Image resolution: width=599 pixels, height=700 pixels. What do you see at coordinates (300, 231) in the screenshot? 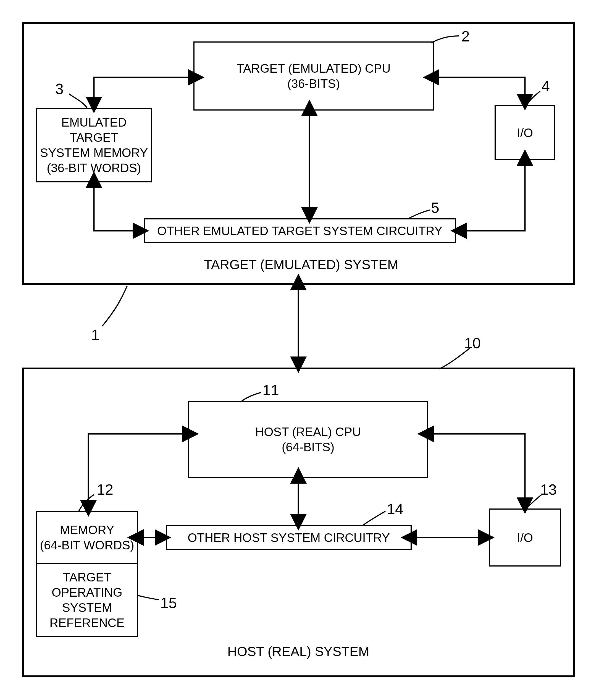
I see `other-emulated-target-circuitry-block: OTHER EMULATED TARGET SYSTEM CIRCUITRY` at bounding box center [300, 231].